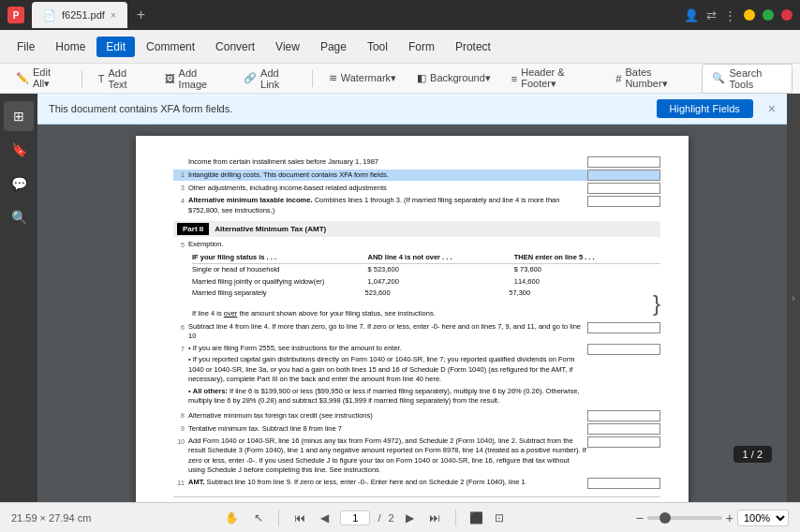  Describe the element at coordinates (280, 283) in the screenshot. I see `filing-status-married-joint: Married filing jointly or qualifying wid…` at that location.